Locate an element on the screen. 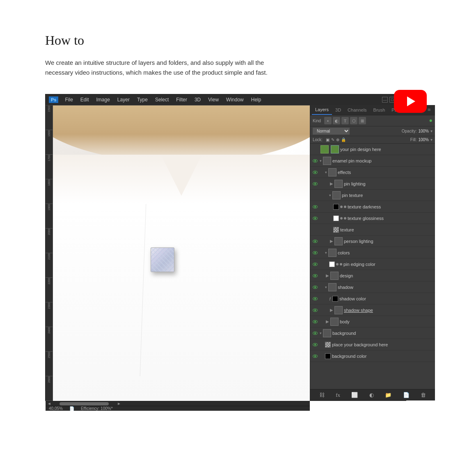  lock-row: Lock: ▣ ✎ ⊕ 🔒 Fill: 100% ▾ is located at coordinates (373, 140).